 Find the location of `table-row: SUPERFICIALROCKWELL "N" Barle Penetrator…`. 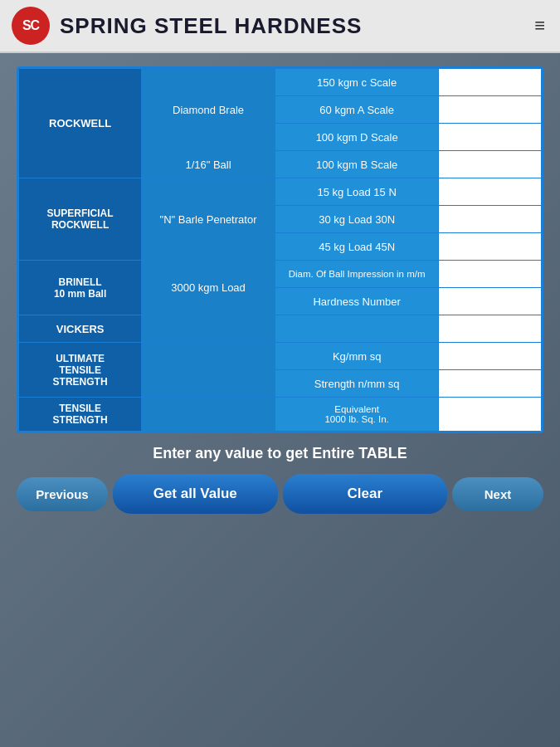

table-row: SUPERFICIALROCKWELL "N" Barle Penetrator… is located at coordinates (280, 193).